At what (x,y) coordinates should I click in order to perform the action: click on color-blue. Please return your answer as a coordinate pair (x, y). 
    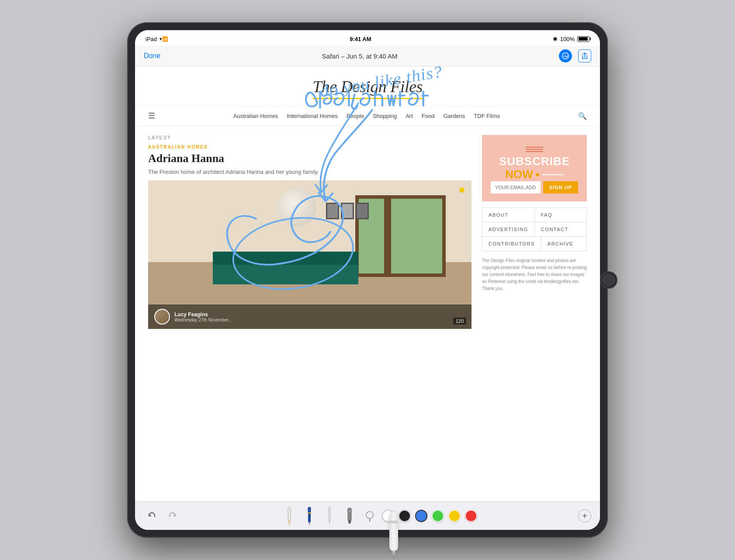
    Looking at the image, I should click on (421, 516).